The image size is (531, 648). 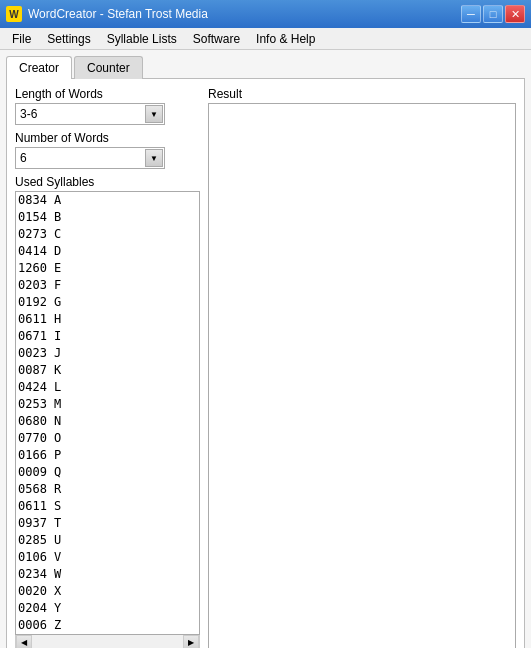 I want to click on list-item: 0006 Z, so click(x=108, y=626).